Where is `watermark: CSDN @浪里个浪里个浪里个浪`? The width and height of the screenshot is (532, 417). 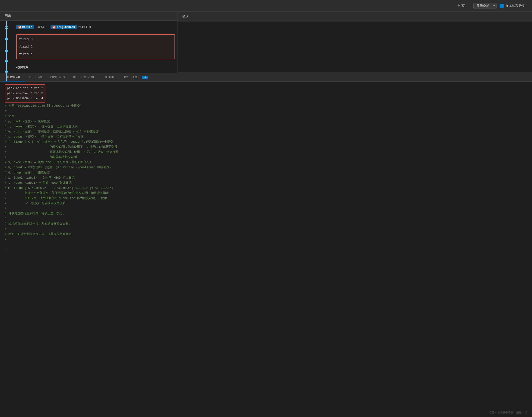 watermark: CSDN @浪里个浪里个浪里个浪 is located at coordinates (508, 413).